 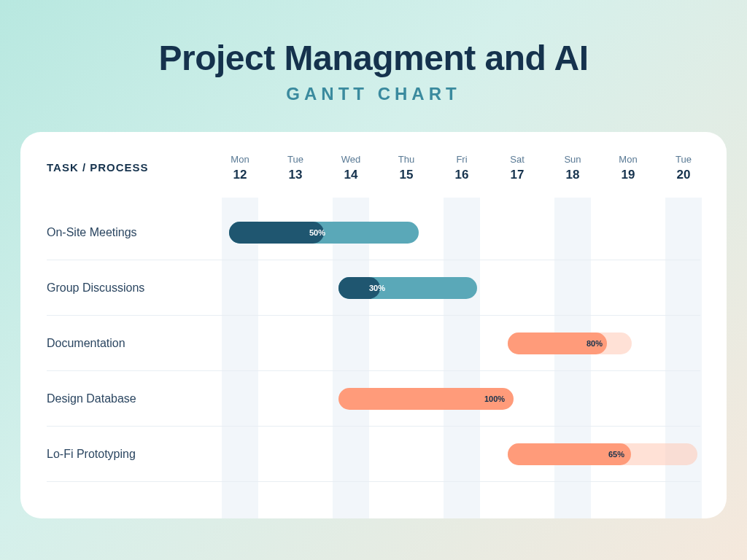 I want to click on gantt-bar-pct: 50%, so click(x=317, y=233).